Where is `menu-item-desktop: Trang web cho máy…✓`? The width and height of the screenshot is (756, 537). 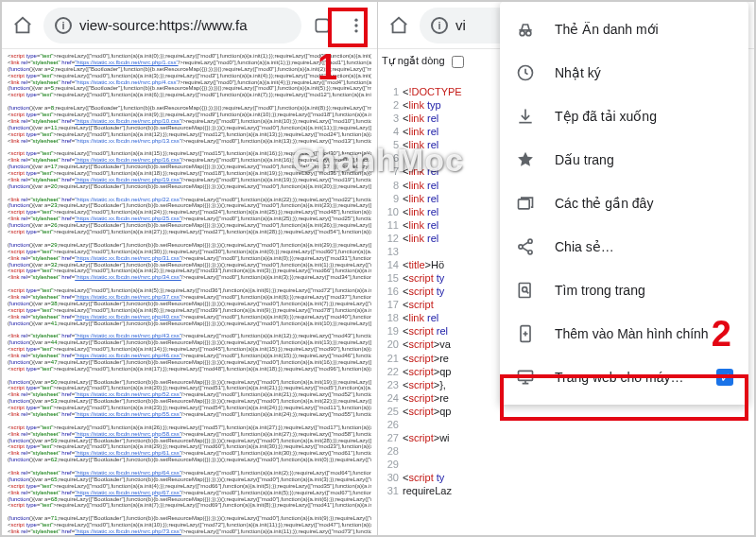 menu-item-desktop: Trang web cho máy…✓ is located at coordinates (624, 377).